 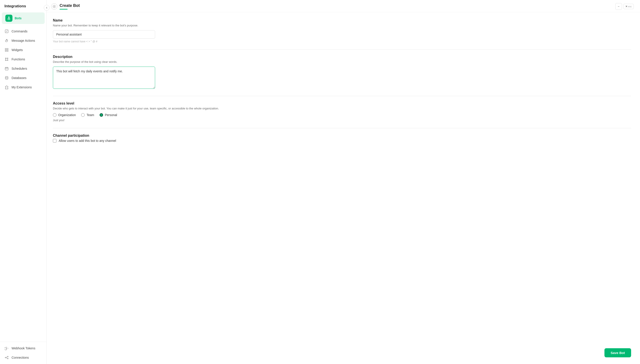 I want to click on name-section: Name Name your bot. Remember to keep it …, so click(x=342, y=31).